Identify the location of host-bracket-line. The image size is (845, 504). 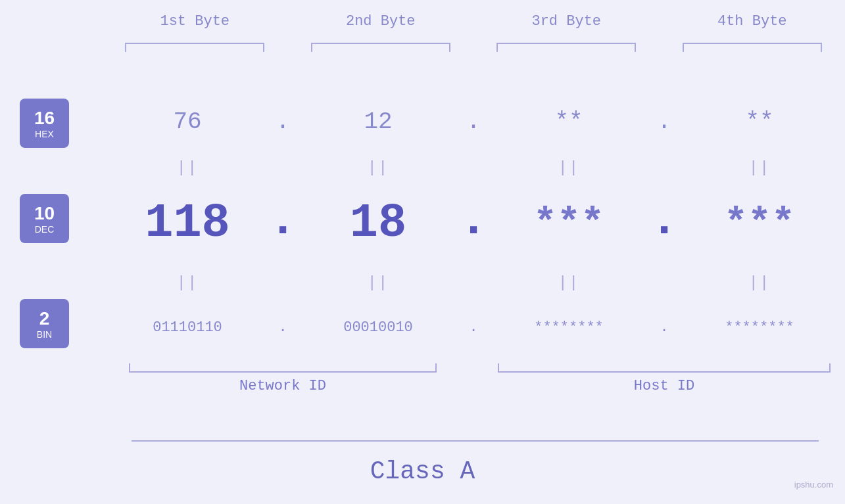
(664, 368).